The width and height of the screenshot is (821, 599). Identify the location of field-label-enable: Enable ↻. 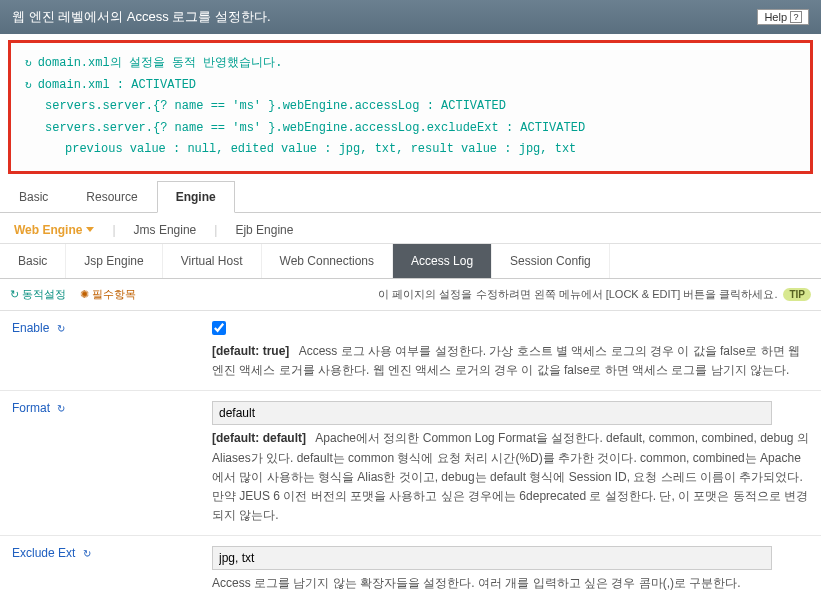
(100, 351).